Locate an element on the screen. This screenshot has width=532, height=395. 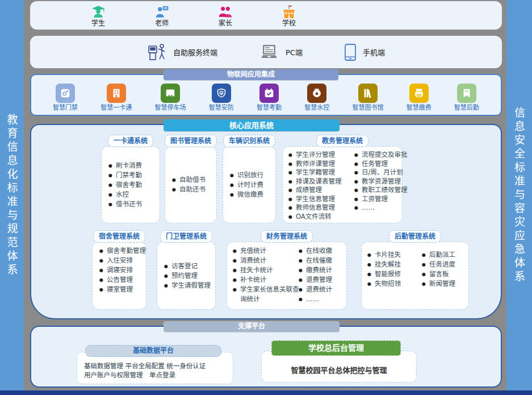
list-item: 刷卡消费 is located at coordinates (134, 166).